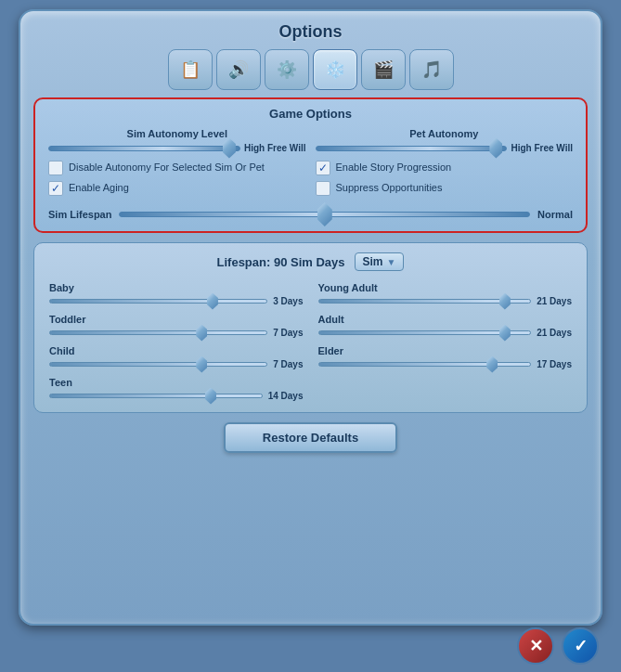 The height and width of the screenshot is (672, 621). Describe the element at coordinates (177, 134) in the screenshot. I see `sim-autonomy-label: Sim Autonomy Level` at that location.